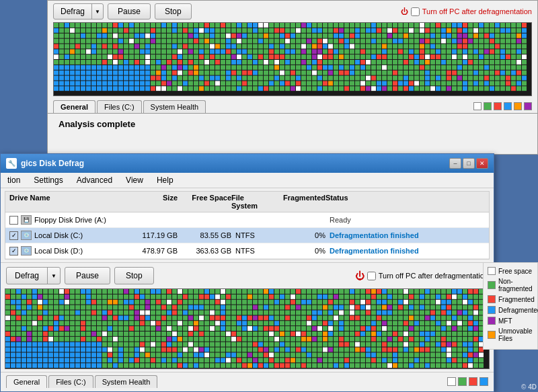  Describe the element at coordinates (506, 321) in the screenshot. I see `legend-label-mft: MFT` at that location.